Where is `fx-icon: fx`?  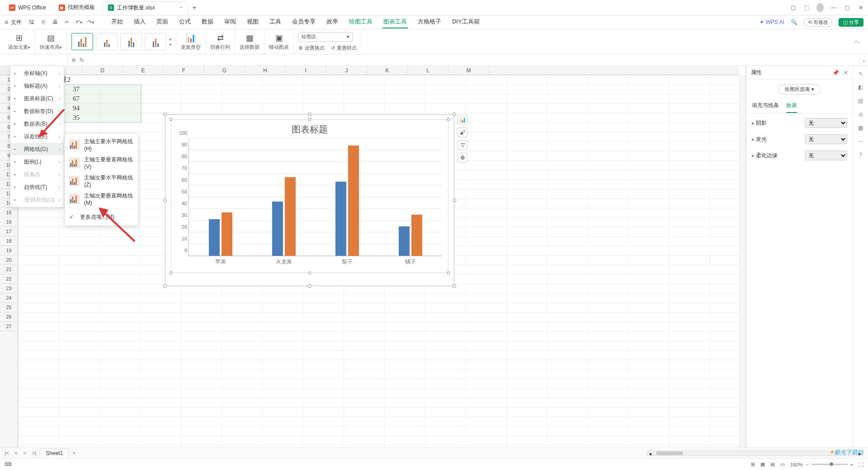
fx-icon: fx is located at coordinates (81, 60).